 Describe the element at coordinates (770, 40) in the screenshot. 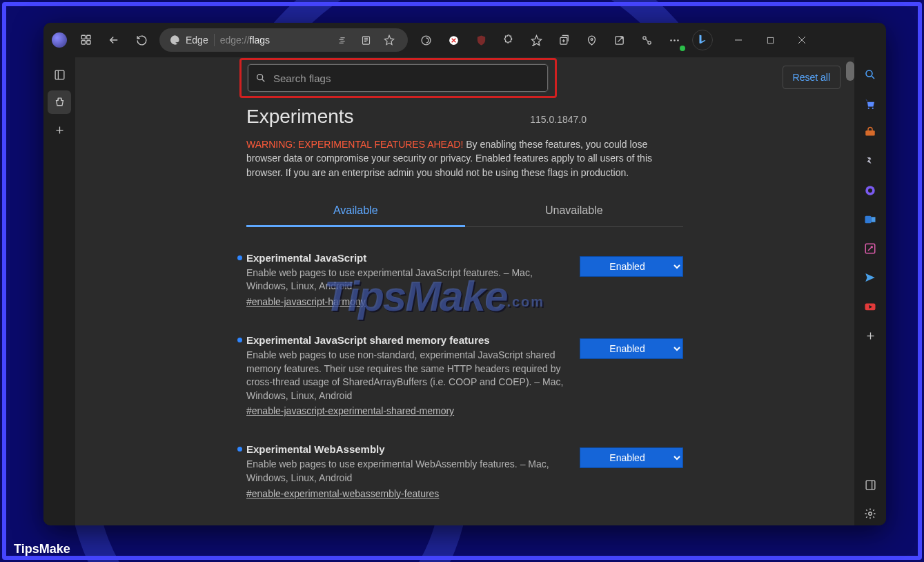

I see `window-controls` at that location.